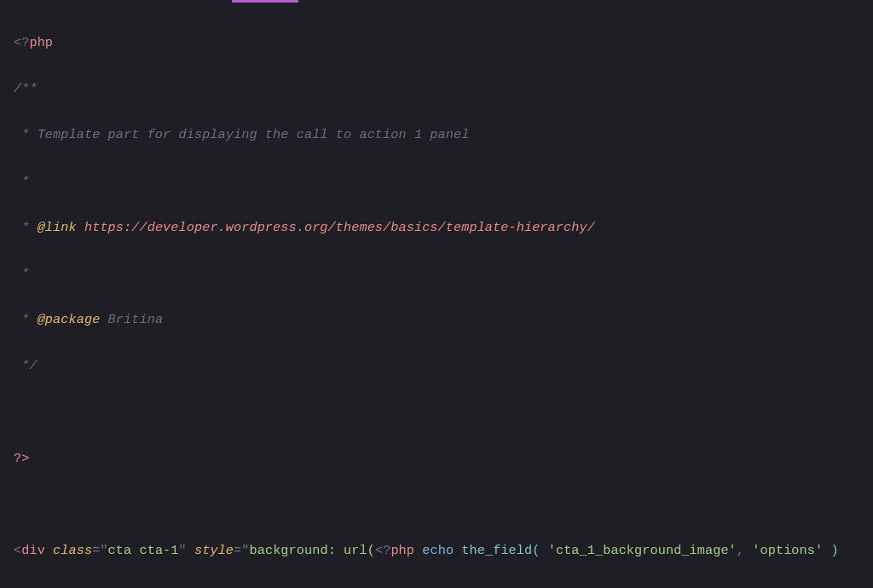 The width and height of the screenshot is (873, 588). I want to click on code-line: * Template part for displaying the call …, so click(438, 135).